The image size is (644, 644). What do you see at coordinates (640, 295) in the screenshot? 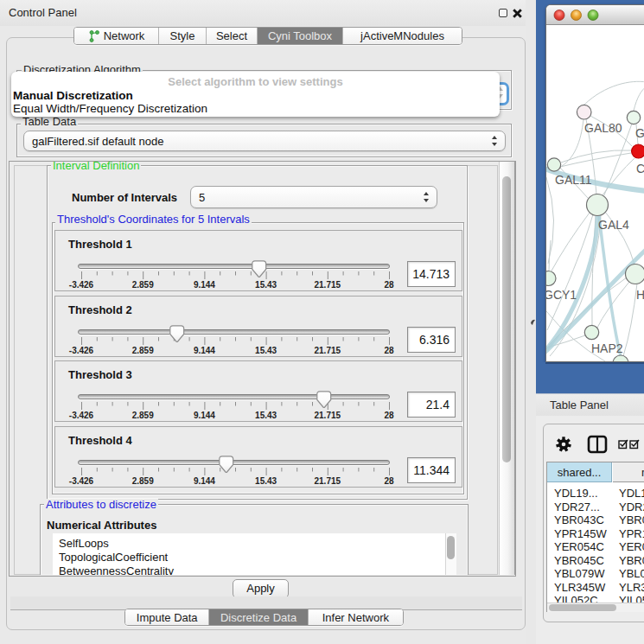
I see `svg-text: H` at bounding box center [640, 295].